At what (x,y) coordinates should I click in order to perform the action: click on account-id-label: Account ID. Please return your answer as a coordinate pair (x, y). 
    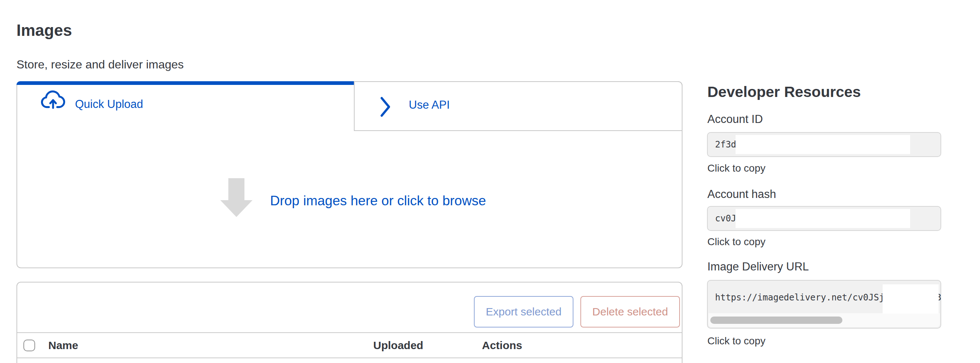
    Looking at the image, I should click on (735, 119).